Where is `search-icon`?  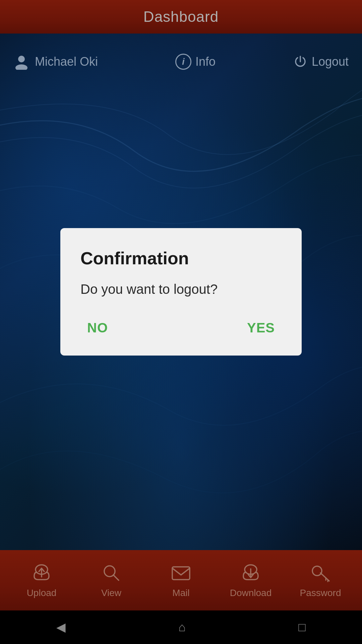 search-icon is located at coordinates (111, 573).